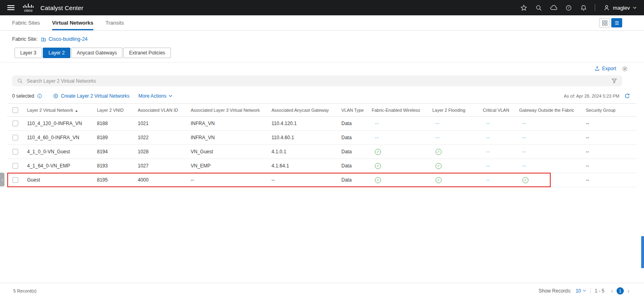  Describe the element at coordinates (62, 110) in the screenshot. I see `col-layer2-virtual-network: Layer 2 Virtual Network▲` at that location.